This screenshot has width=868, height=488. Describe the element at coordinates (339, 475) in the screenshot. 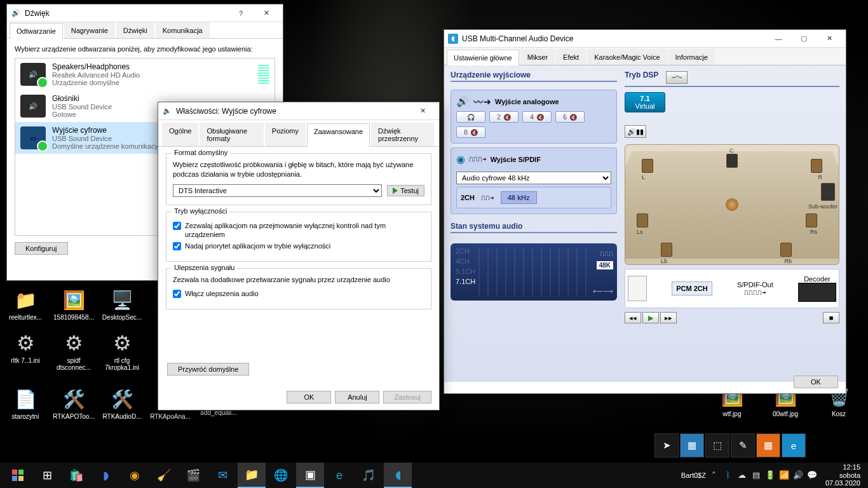

I see `edge-icon: e` at that location.